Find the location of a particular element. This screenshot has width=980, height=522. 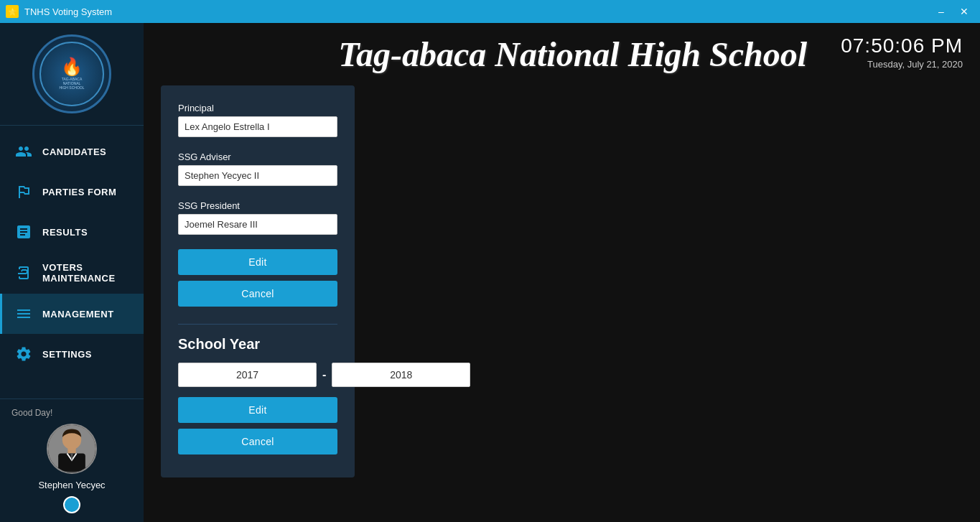

principal-section: Principal is located at coordinates (258, 120).